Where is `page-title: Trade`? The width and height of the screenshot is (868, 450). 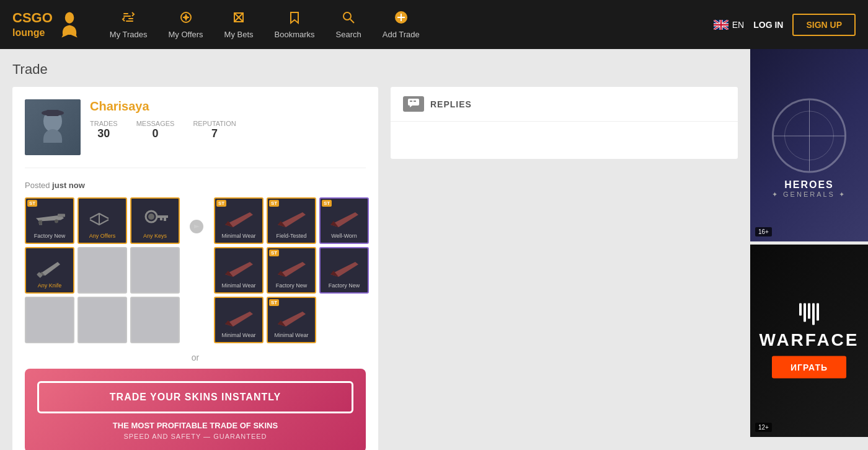 page-title: Trade is located at coordinates (375, 70).